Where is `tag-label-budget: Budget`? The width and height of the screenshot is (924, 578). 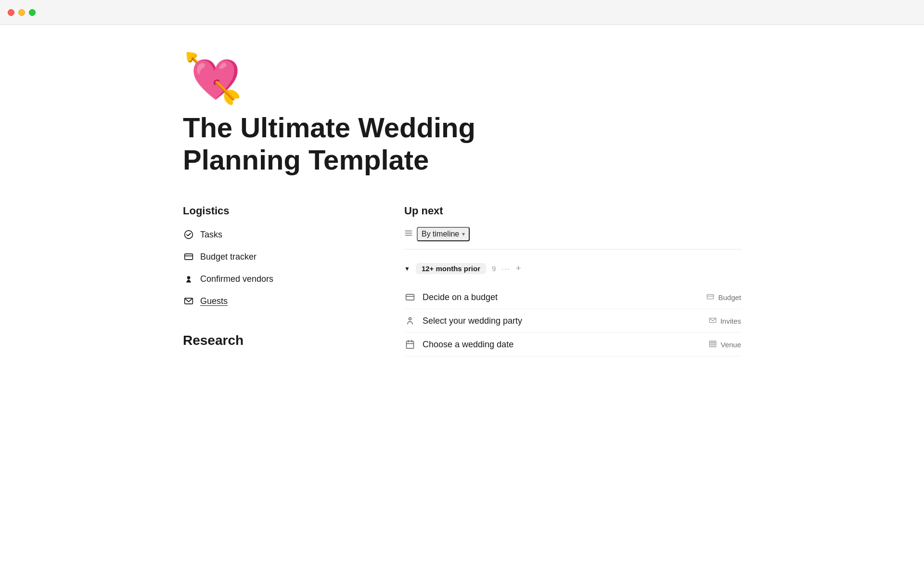
tag-label-budget: Budget is located at coordinates (730, 298).